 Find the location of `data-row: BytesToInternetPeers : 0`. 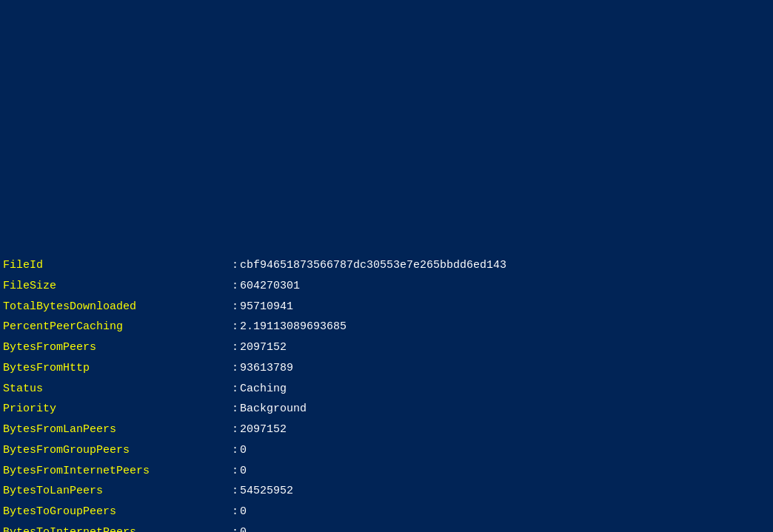

data-row: BytesToInternetPeers : 0 is located at coordinates (388, 527).